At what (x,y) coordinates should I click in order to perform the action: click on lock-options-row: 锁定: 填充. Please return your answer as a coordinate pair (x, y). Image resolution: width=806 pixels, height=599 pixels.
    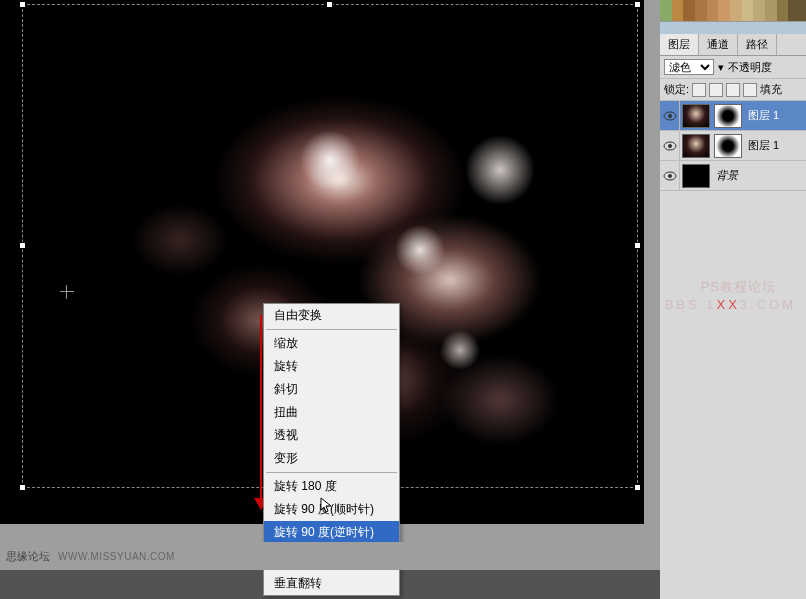
    Looking at the image, I should click on (733, 90).